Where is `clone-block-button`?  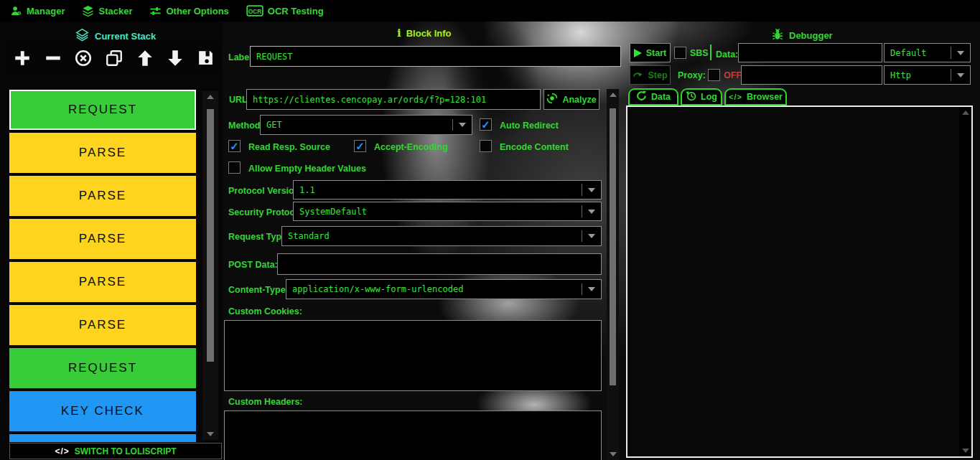
clone-block-button is located at coordinates (114, 58).